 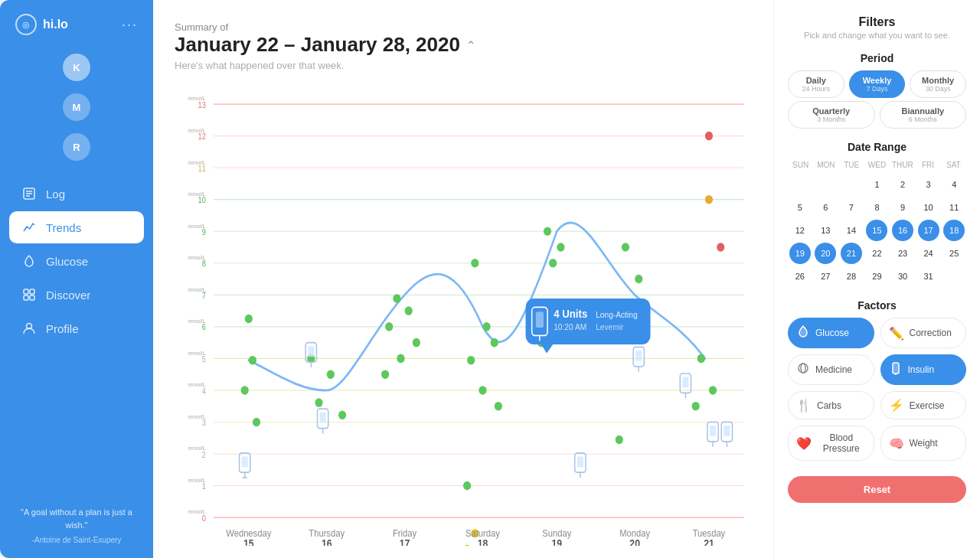 I want to click on avatar-k: K, so click(x=77, y=67).